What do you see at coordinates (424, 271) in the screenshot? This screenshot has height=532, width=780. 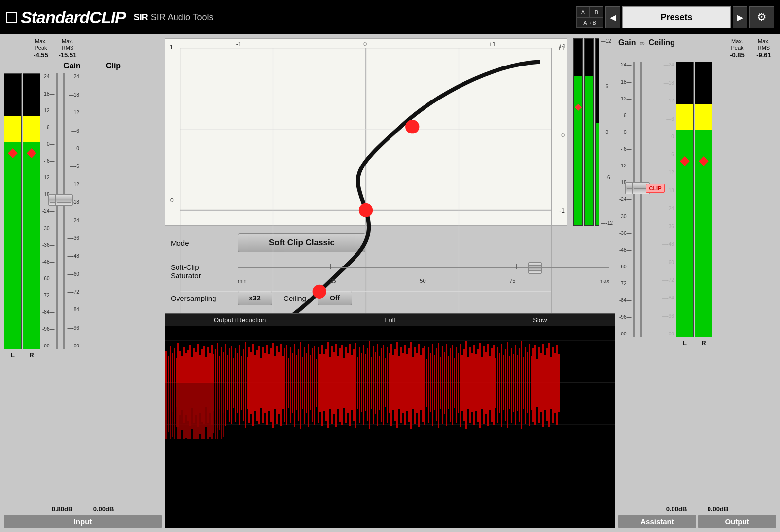 I see `saturator-slider: min 25 50 75 max` at bounding box center [424, 271].